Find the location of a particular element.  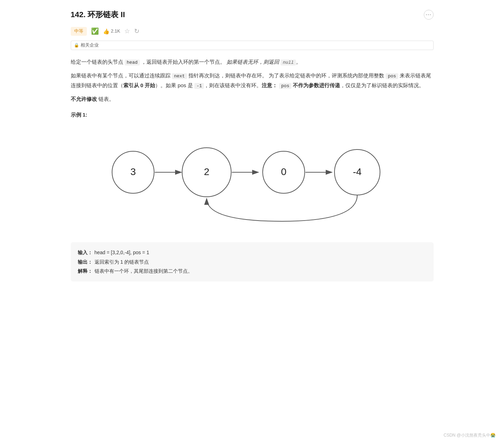

likes-count: 2.1K is located at coordinates (116, 32).